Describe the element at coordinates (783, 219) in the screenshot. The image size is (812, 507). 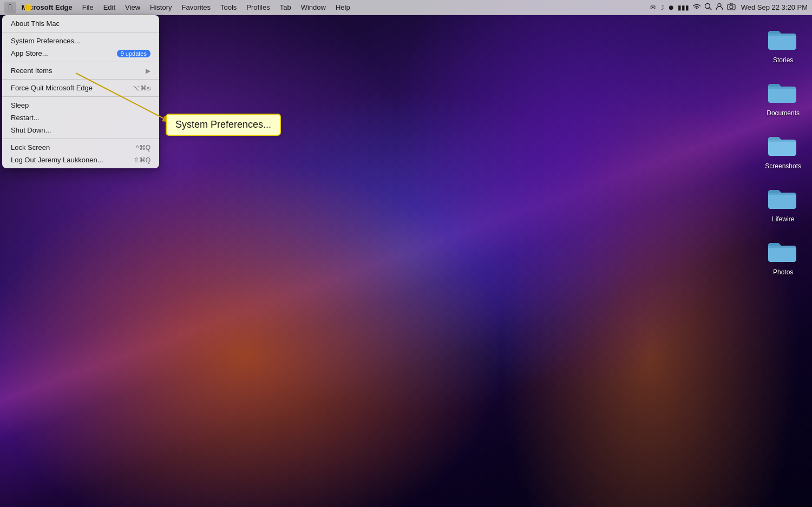
I see `lifewire-label: Lifewire` at that location.